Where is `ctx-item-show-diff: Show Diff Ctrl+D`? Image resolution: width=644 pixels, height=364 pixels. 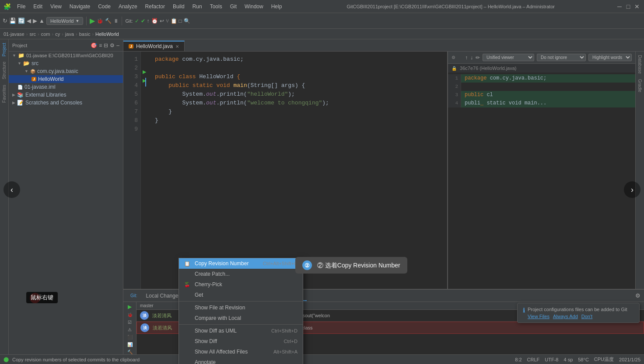
ctx-item-show-diff: Show Diff Ctrl+D is located at coordinates (241, 341).